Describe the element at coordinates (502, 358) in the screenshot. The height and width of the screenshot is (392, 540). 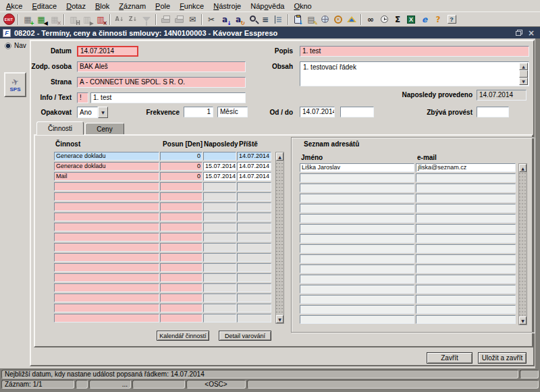
I see `ulozit-a-zavrit-button: Uložit a zavřít` at that location.